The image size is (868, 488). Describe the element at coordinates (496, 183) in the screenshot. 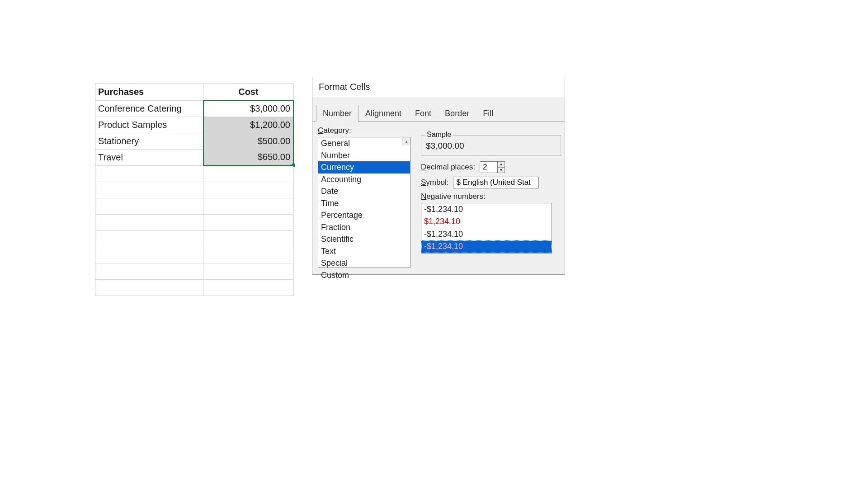

I see `symbol-dropdown` at that location.